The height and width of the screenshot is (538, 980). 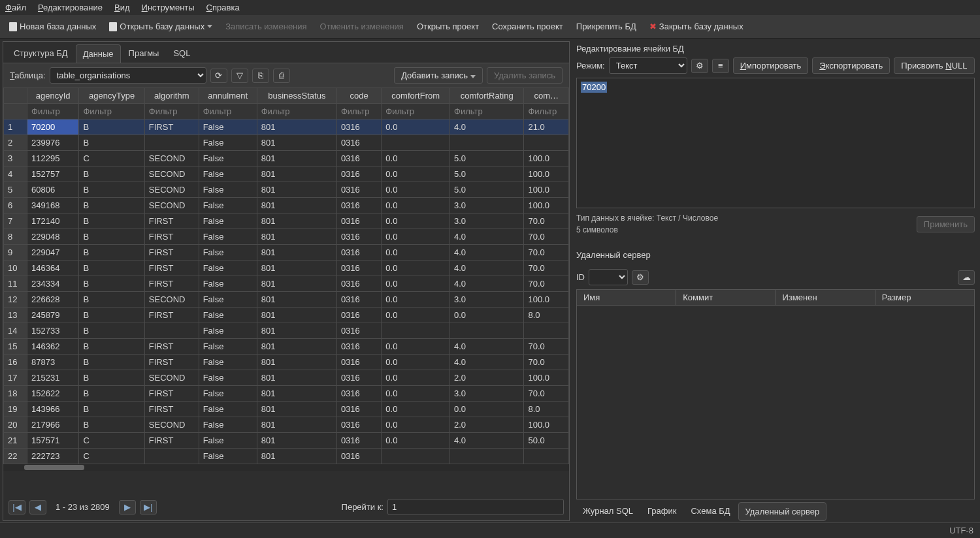 I want to click on cell, so click(x=546, y=456).